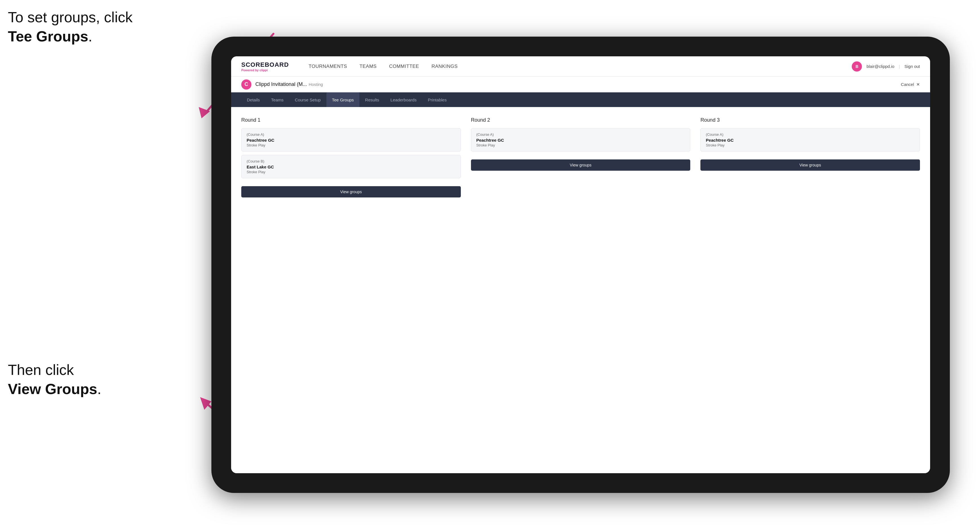 This screenshot has width=980, height=527. I want to click on user-email: blair@clippd.io, so click(880, 66).